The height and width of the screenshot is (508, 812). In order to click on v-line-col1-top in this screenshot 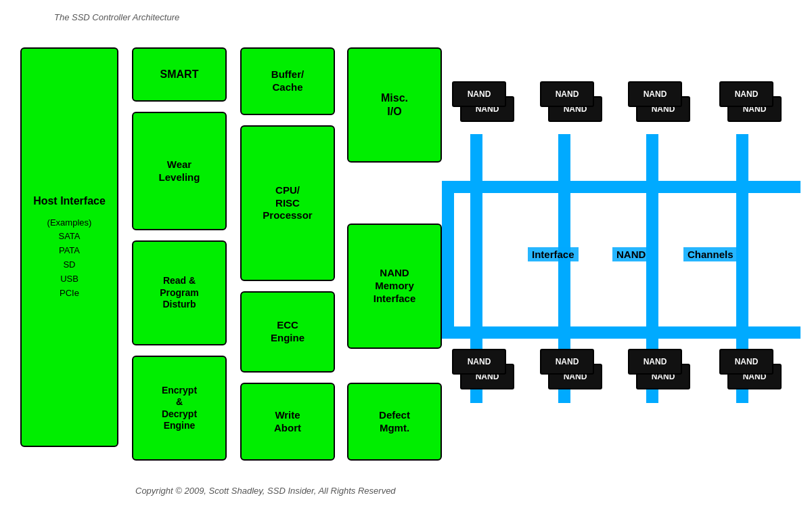, I will do `click(476, 164)`.